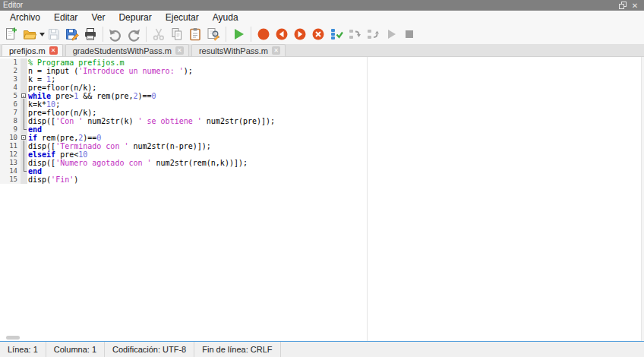  I want to click on menu-ejecutar: Ejecutar, so click(182, 17).